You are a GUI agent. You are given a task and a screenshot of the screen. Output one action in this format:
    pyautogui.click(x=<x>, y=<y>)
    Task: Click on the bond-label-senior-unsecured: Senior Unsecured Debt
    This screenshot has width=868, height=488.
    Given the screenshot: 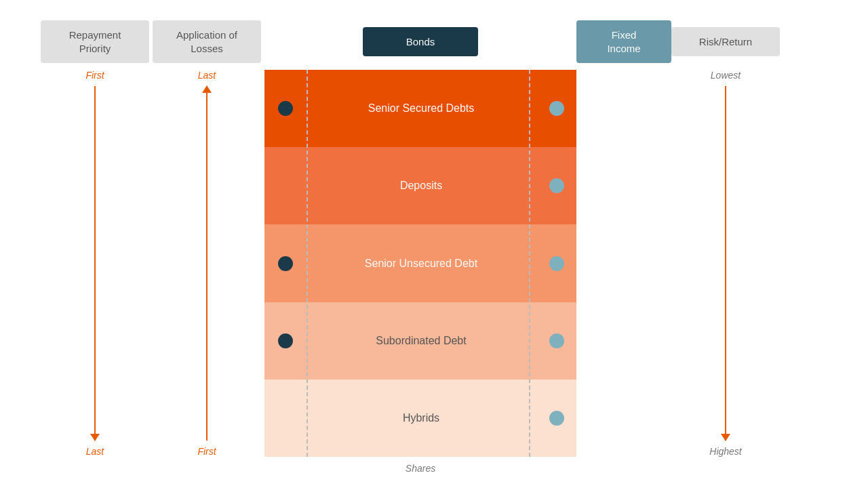 What is the action you would take?
    pyautogui.click(x=421, y=264)
    